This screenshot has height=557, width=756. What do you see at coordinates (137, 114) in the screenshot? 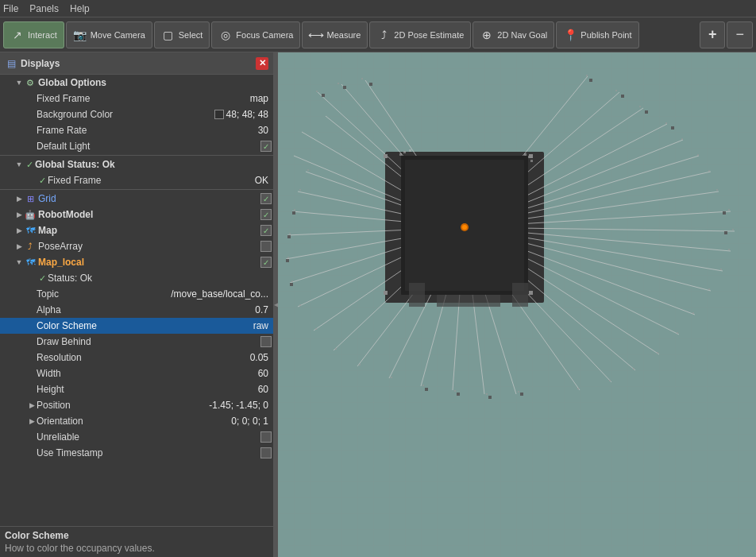
I see `background-color-row: ▶ Background Color 48; 48; 48` at bounding box center [137, 114].